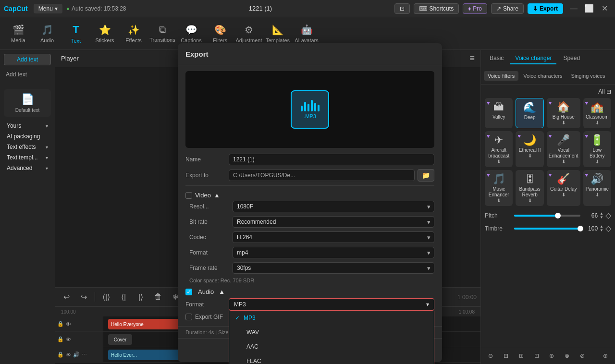 This screenshot has width=615, height=364. Describe the element at coordinates (582, 356) in the screenshot. I see `audio-tool-7: ⊘` at that location.